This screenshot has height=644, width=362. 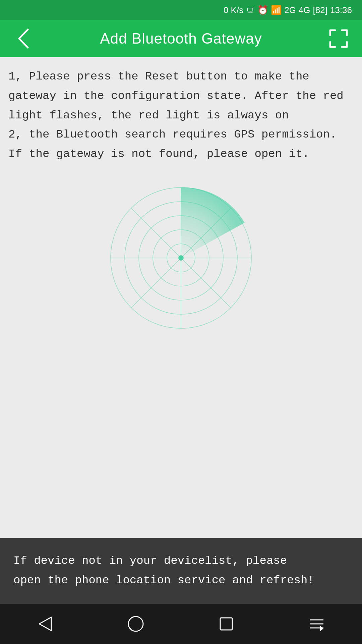 What do you see at coordinates (304, 10) in the screenshot?
I see `signal-4g-icon: 4G` at bounding box center [304, 10].